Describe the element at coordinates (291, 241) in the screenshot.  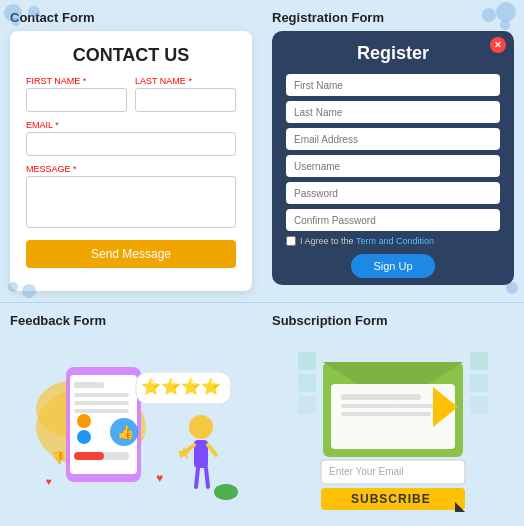
I see `terms-checkbox` at that location.